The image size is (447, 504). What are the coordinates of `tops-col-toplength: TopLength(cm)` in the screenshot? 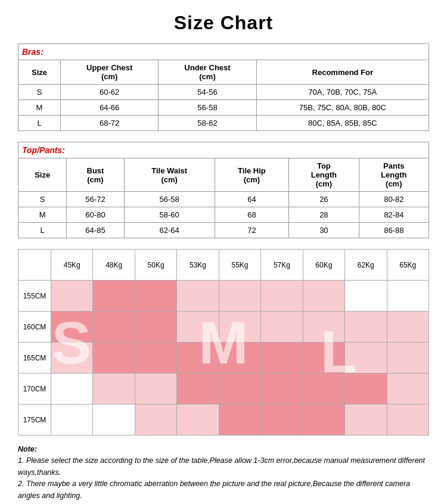 It's located at (324, 175).